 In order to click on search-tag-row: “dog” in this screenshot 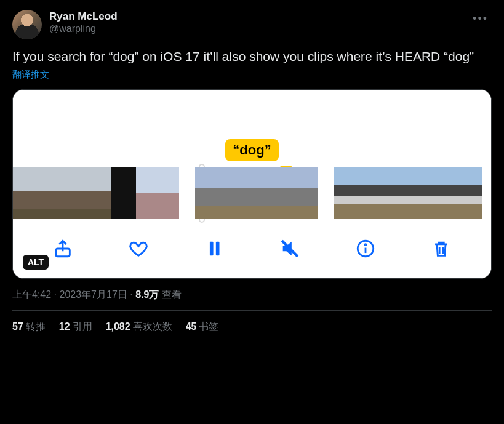, I will do `click(252, 152)`.